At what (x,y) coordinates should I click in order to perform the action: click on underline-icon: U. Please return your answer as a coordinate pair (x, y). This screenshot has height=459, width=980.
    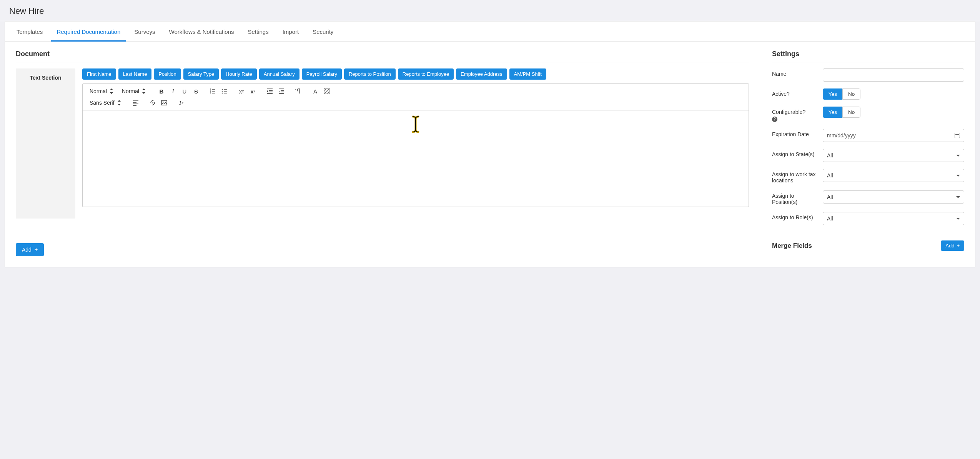
    Looking at the image, I should click on (185, 91).